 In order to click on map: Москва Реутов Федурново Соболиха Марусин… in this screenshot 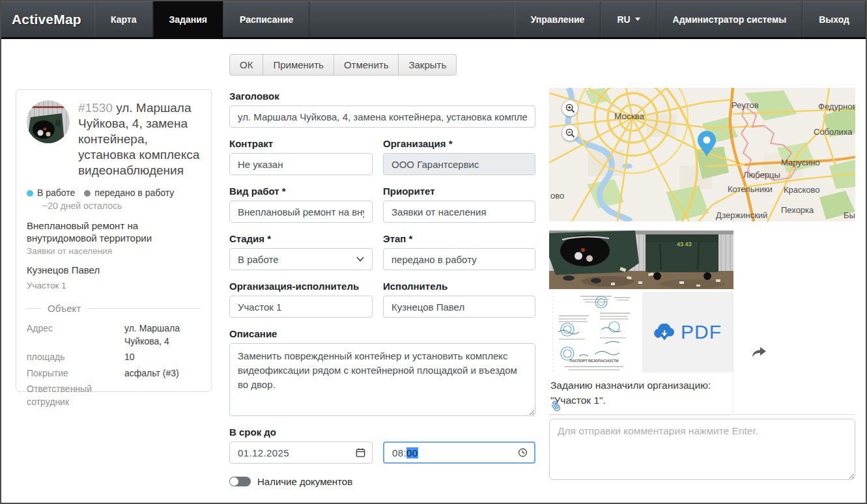, I will do `click(702, 155)`.